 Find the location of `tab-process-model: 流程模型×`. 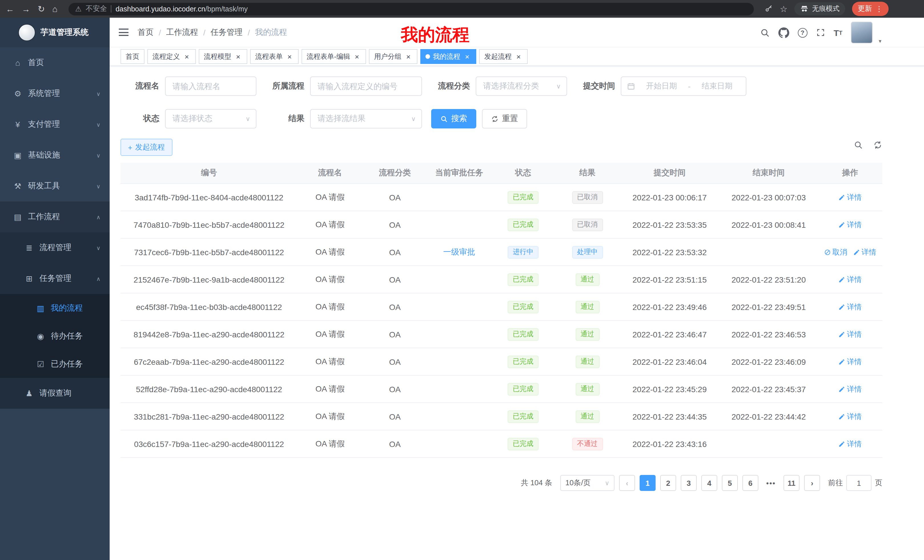

tab-process-model: 流程模型× is located at coordinates (223, 57).